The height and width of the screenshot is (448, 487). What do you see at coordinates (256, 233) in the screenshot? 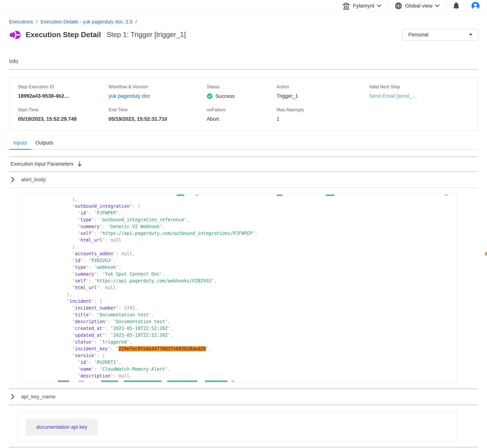
I see `code-line: "self": "https://api.pagerduty.com/outbo…` at bounding box center [256, 233].